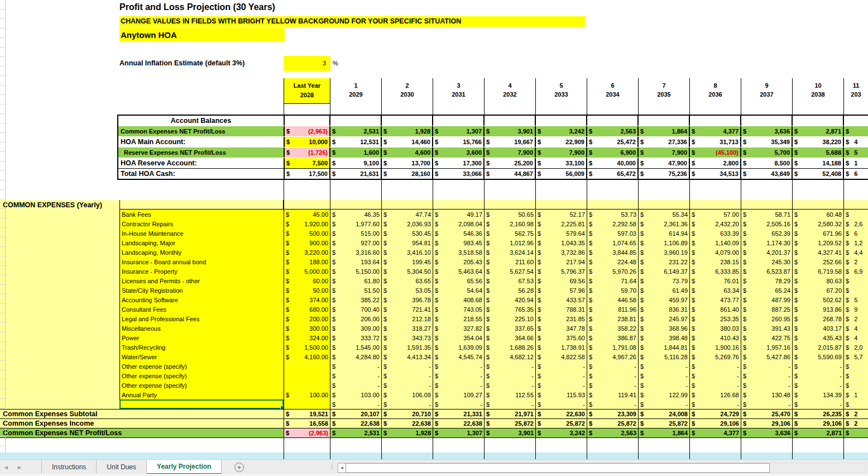 Image resolution: width=868 pixels, height=476 pixels. What do you see at coordinates (818, 131) in the screenshot?
I see `year-2038-cell: $2,871` at bounding box center [818, 131].